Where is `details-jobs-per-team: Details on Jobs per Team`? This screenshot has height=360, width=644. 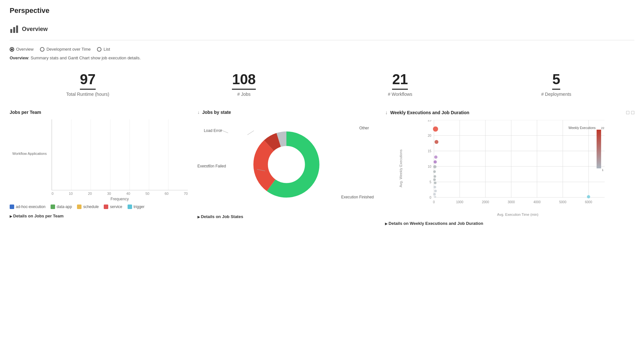
details-jobs-per-team: Details on Jobs per Team is located at coordinates (99, 216).